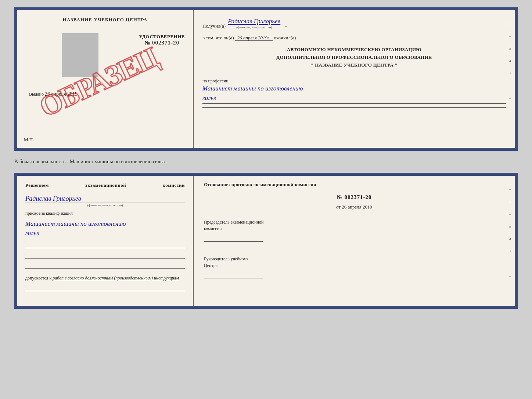 Image resolution: width=532 pixels, height=399 pixels. Describe the element at coordinates (233, 238) in the screenshot. I see `chairman-sign-line` at that location.